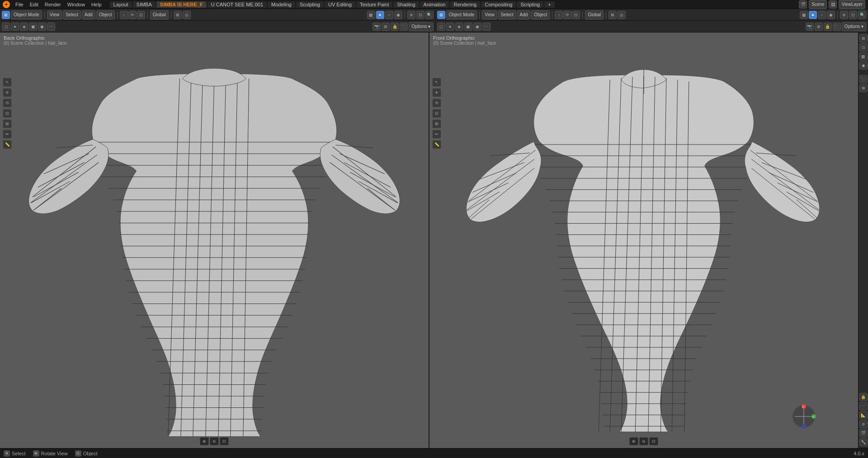  What do you see at coordinates (377, 27) in the screenshot?
I see `camera-icon-left: 📷` at bounding box center [377, 27].